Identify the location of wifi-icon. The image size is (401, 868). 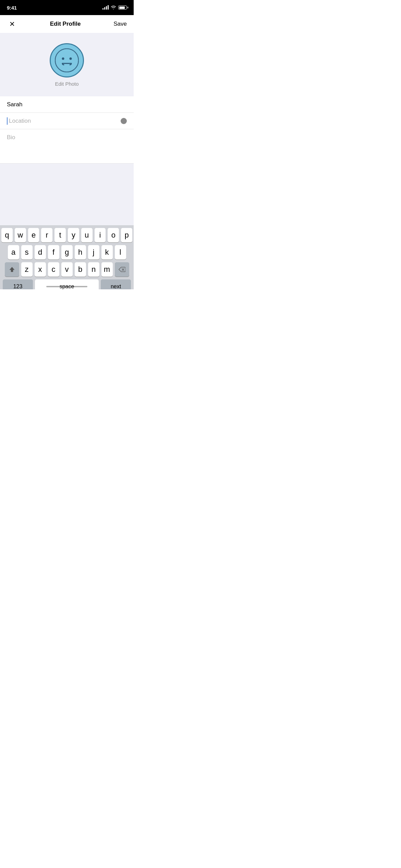
(113, 8).